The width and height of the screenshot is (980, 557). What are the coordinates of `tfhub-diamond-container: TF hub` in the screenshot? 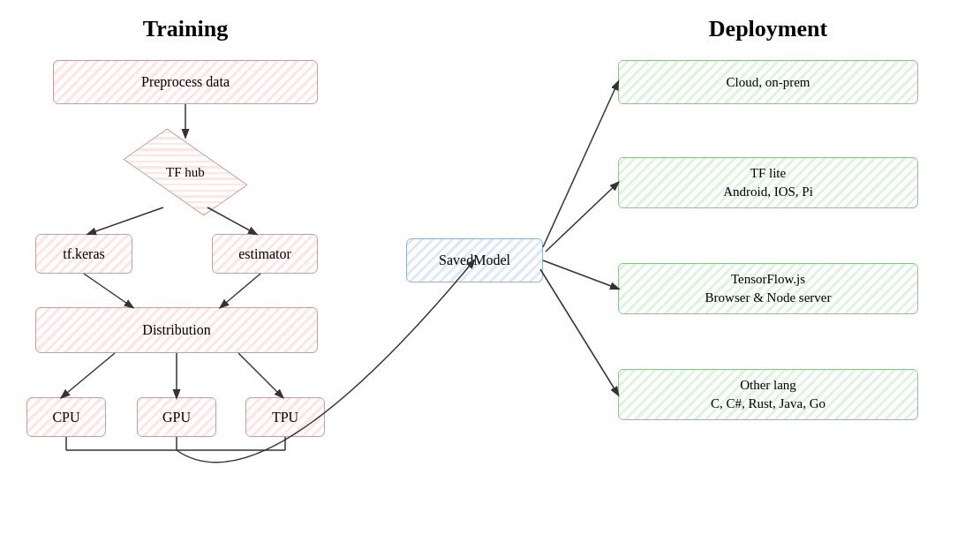 It's located at (185, 172).